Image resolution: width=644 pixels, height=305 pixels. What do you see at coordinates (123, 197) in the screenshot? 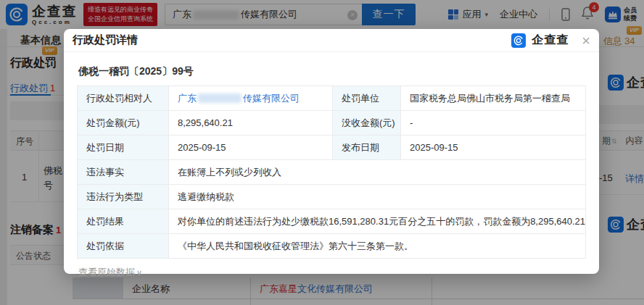
I see `row-label: 违法行为类型` at bounding box center [123, 197].